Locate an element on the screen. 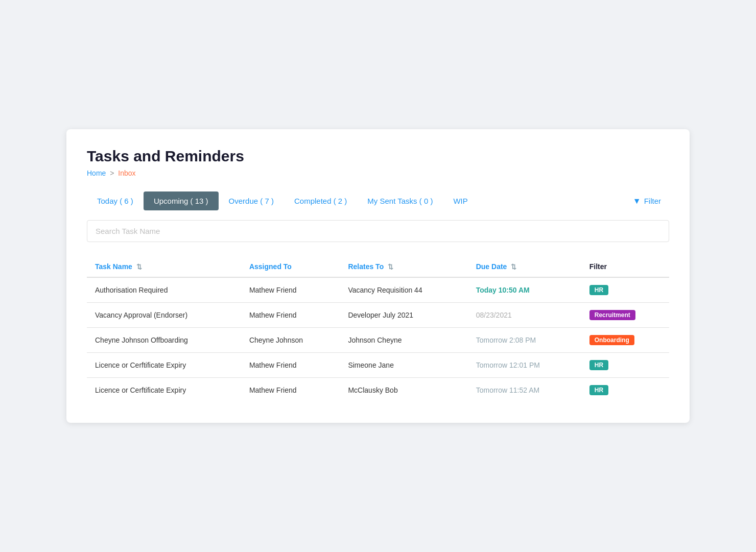 The height and width of the screenshot is (552, 756). badge-recruitment: Recruitment is located at coordinates (612, 315).